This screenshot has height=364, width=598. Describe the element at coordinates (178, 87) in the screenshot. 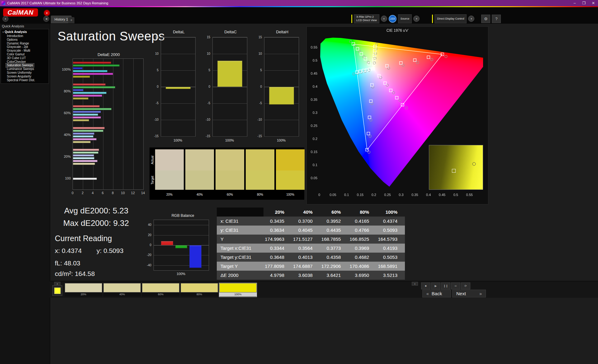

I see `deltaL-plot-area` at that location.